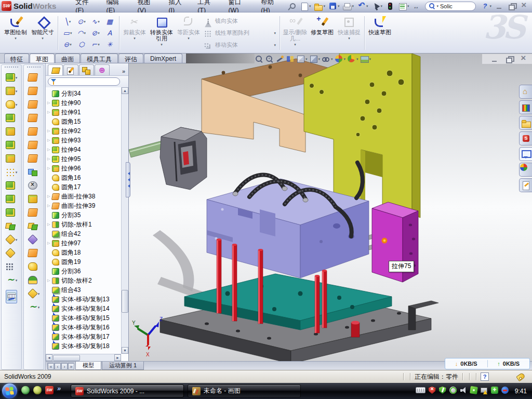  I want to click on new-document-icon: ▾, so click(305, 6).